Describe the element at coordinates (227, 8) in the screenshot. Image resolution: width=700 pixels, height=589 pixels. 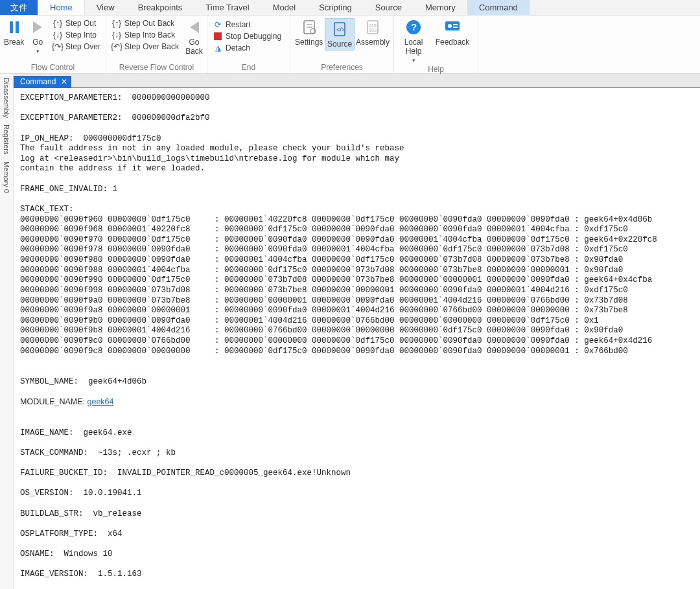
I see `tab-time-travel: Time Travel` at that location.